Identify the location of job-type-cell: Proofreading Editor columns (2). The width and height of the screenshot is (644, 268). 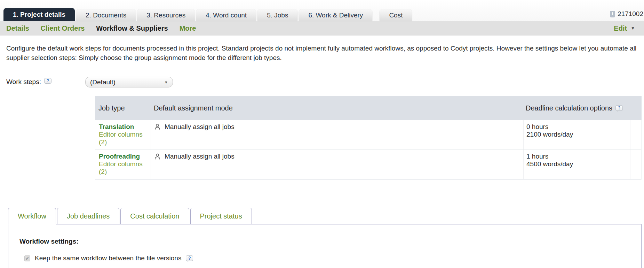
(123, 164).